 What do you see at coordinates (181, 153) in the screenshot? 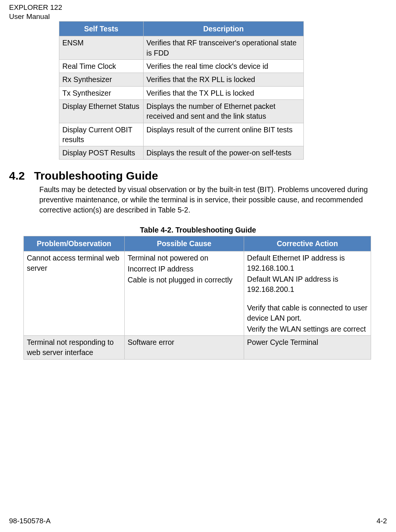
I see `table-row: Display POST Results Displays the result…` at bounding box center [181, 153].